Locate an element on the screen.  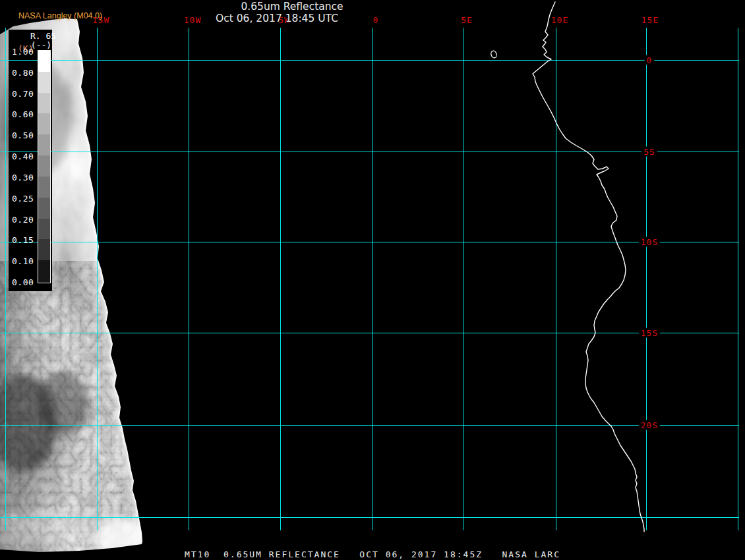
lon-label-5E: 5E is located at coordinates (467, 20).